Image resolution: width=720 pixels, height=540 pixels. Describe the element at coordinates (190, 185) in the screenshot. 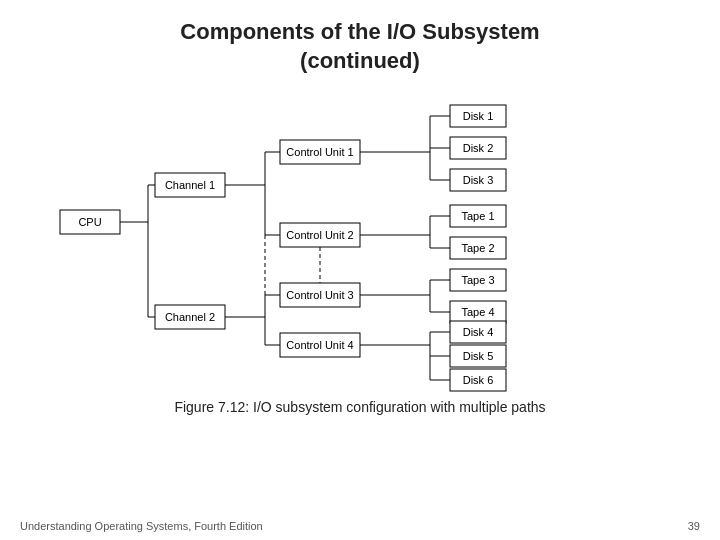

I see `svg-text: Channel 1` at that location.